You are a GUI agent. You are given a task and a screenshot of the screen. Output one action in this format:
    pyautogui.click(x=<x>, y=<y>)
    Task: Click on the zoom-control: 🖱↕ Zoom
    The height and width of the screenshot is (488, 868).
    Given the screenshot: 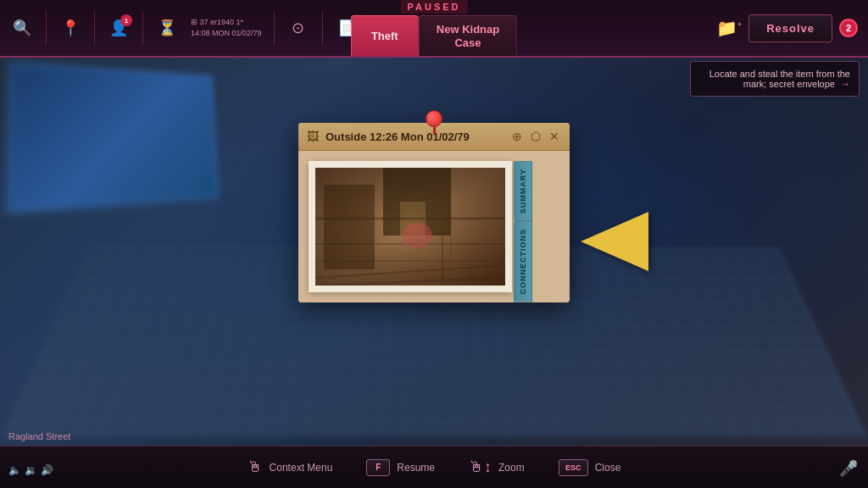 What is the action you would take?
    pyautogui.click(x=497, y=468)
    